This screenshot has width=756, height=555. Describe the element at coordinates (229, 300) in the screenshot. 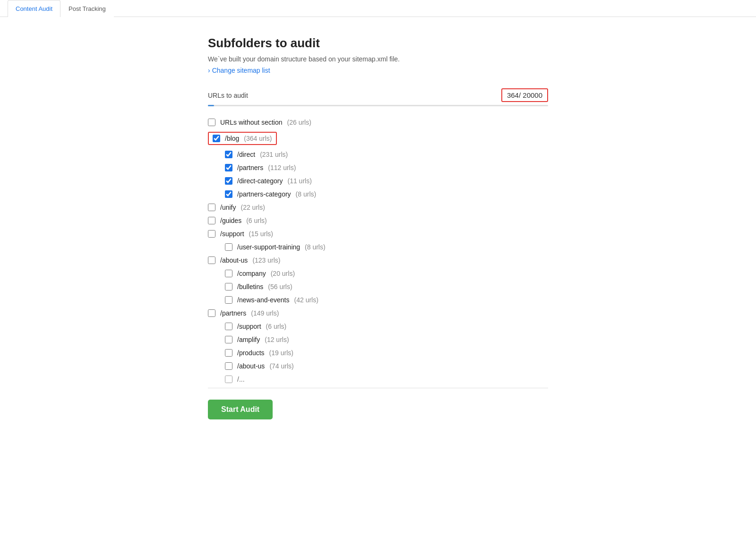

I see `checkbox-news-and-events` at that location.